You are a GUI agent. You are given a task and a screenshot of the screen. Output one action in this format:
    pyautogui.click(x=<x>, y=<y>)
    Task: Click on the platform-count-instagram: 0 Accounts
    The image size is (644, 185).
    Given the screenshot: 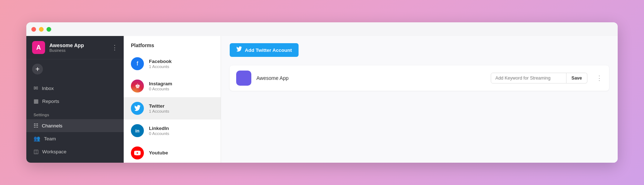 What is the action you would take?
    pyautogui.click(x=181, y=89)
    